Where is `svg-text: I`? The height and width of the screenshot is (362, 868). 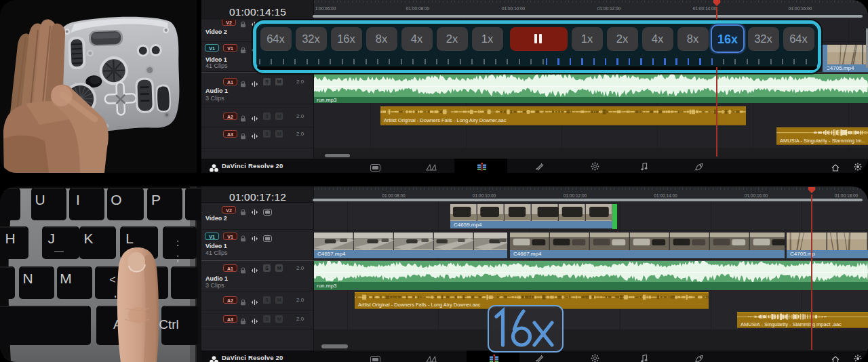 svg-text: I is located at coordinates (78, 199).